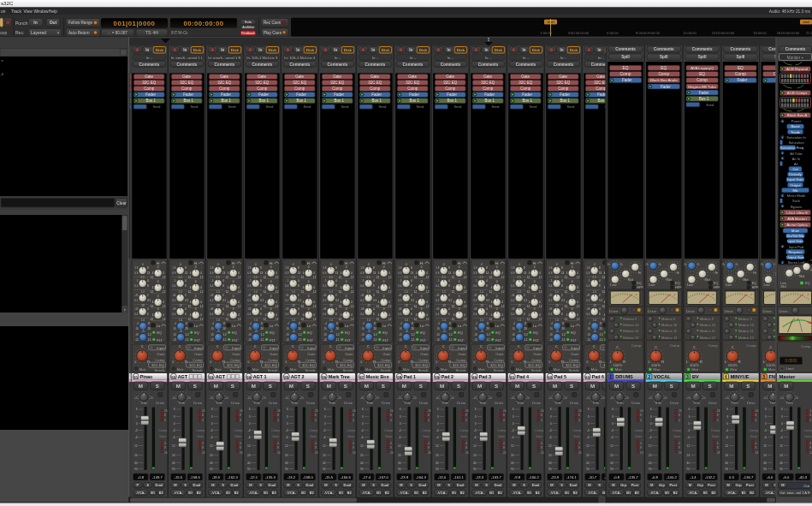  What do you see at coordinates (613, 33) in the screenshot?
I see `svg-text: 6:00:00` at bounding box center [613, 33].